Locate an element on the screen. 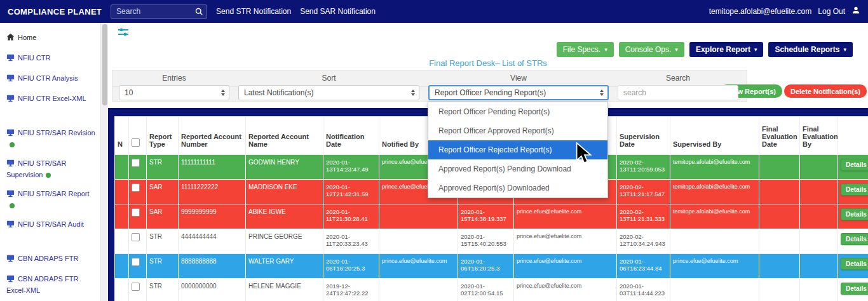  cell-supervised-by: prince.efue@efuelite.com is located at coordinates (715, 267).